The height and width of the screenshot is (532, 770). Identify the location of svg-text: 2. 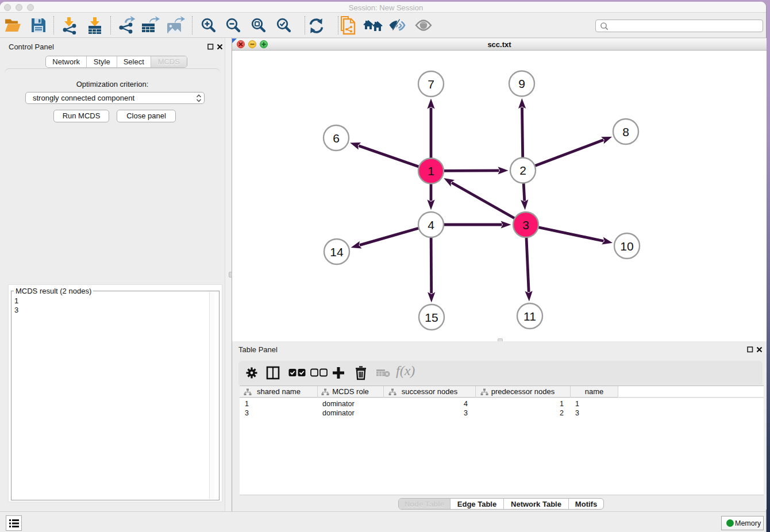
(523, 170).